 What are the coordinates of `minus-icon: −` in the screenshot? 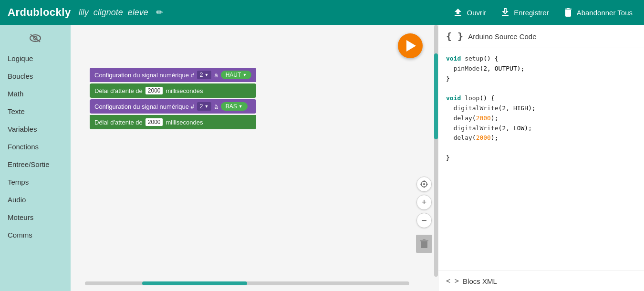 It's located at (424, 220).